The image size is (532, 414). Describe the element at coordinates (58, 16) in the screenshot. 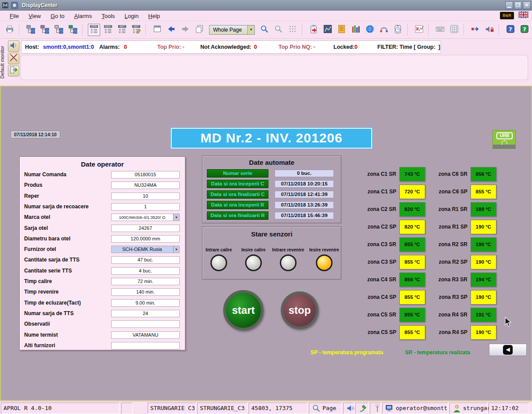

I see `menu-item-go-to: Go to` at that location.